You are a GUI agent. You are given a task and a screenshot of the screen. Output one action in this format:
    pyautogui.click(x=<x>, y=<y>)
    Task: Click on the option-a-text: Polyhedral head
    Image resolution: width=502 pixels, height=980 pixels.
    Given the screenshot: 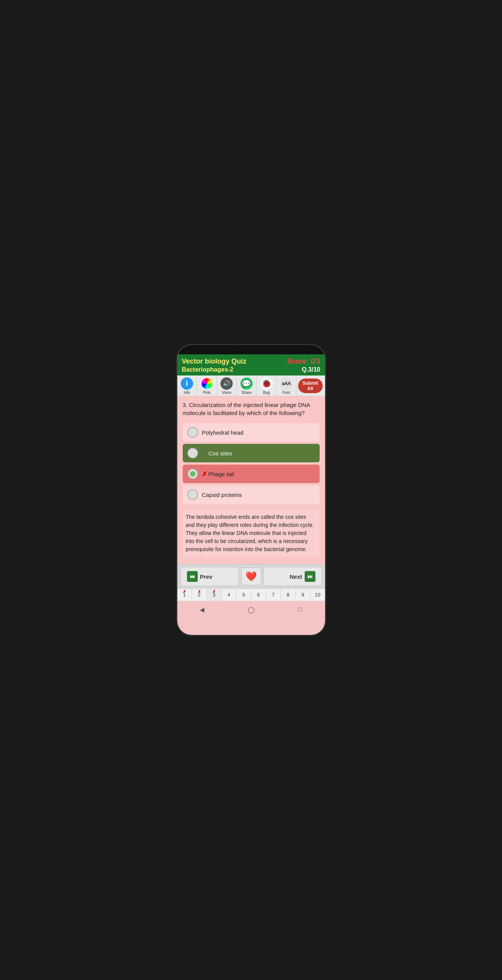 What is the action you would take?
    pyautogui.click(x=223, y=433)
    